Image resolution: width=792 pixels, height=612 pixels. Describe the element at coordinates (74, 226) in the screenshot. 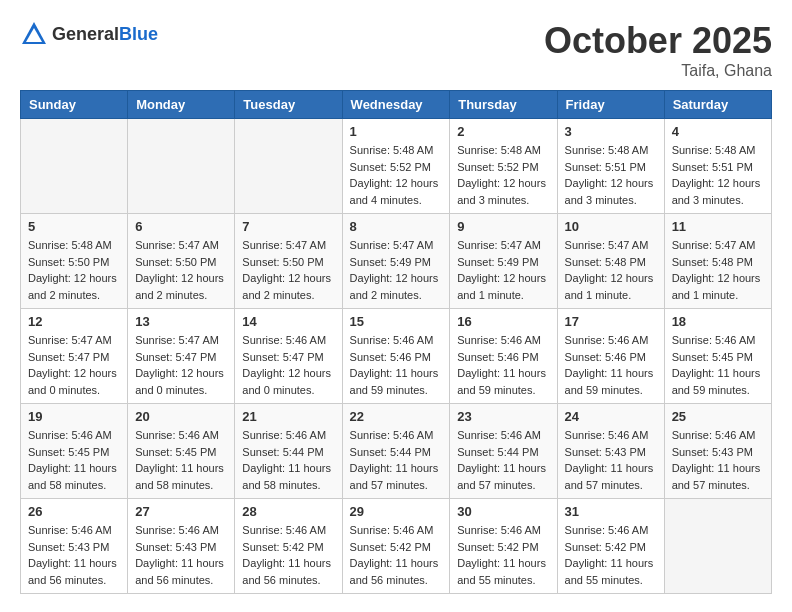

I see `day-number: 5` at that location.